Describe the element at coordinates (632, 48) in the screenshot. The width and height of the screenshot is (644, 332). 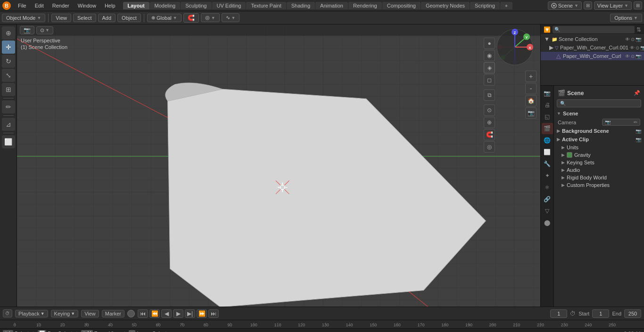
I see `item0-visibility-icon: 👁` at that location.